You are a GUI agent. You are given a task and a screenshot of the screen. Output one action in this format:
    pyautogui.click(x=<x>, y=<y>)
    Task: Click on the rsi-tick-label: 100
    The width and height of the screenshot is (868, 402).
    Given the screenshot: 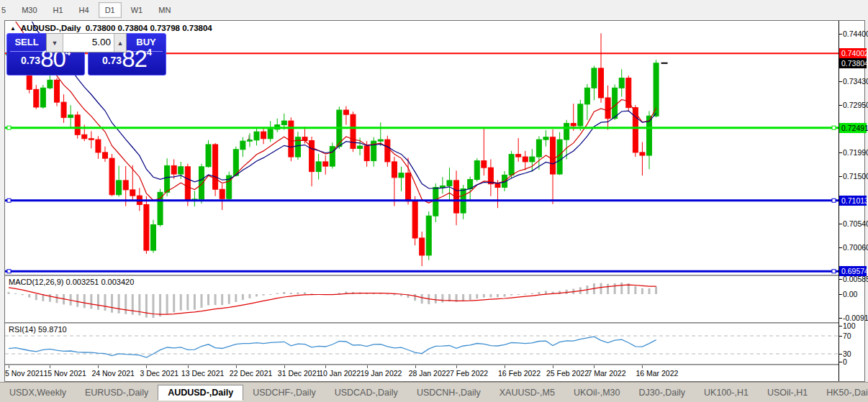 What is the action you would take?
    pyautogui.click(x=849, y=326)
    